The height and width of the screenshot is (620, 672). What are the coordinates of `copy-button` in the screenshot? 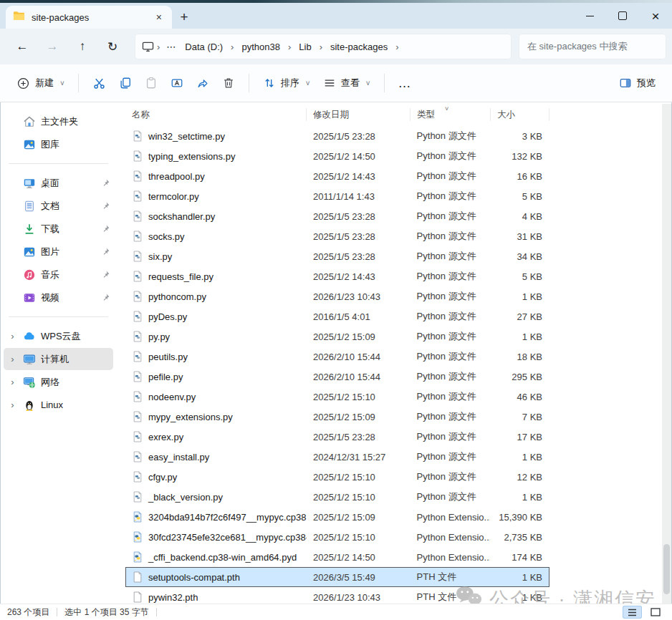 It's located at (125, 83).